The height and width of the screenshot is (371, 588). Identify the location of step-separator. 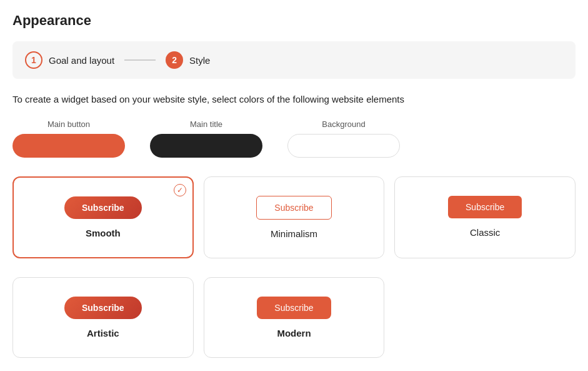
(140, 60).